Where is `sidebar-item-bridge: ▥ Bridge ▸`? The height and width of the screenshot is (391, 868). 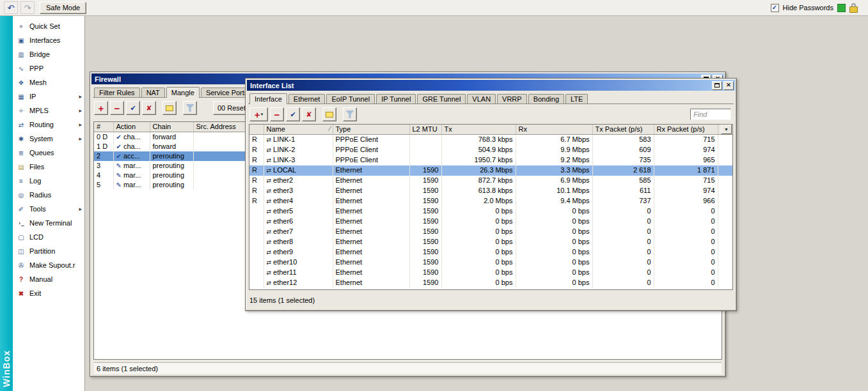
sidebar-item-bridge: ▥ Bridge ▸ is located at coordinates (49, 54).